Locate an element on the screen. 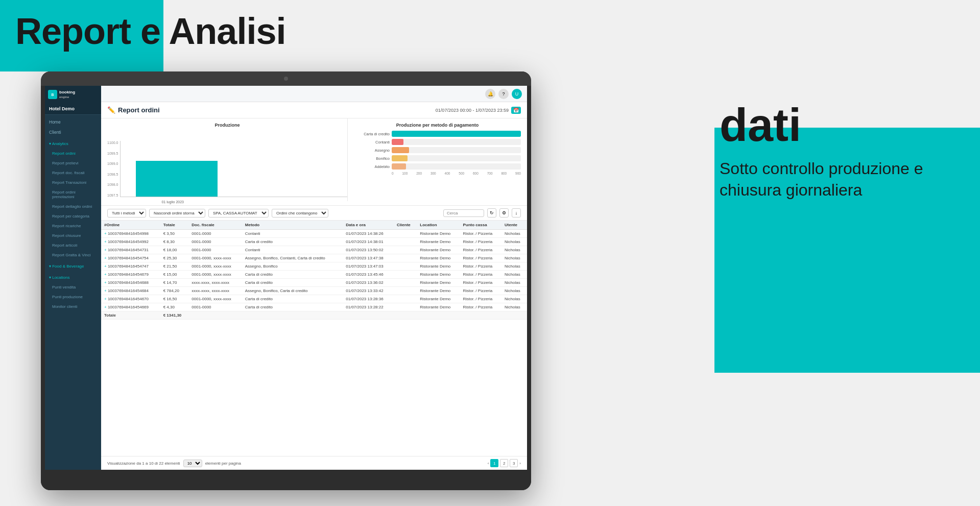  main-bar is located at coordinates (177, 179).